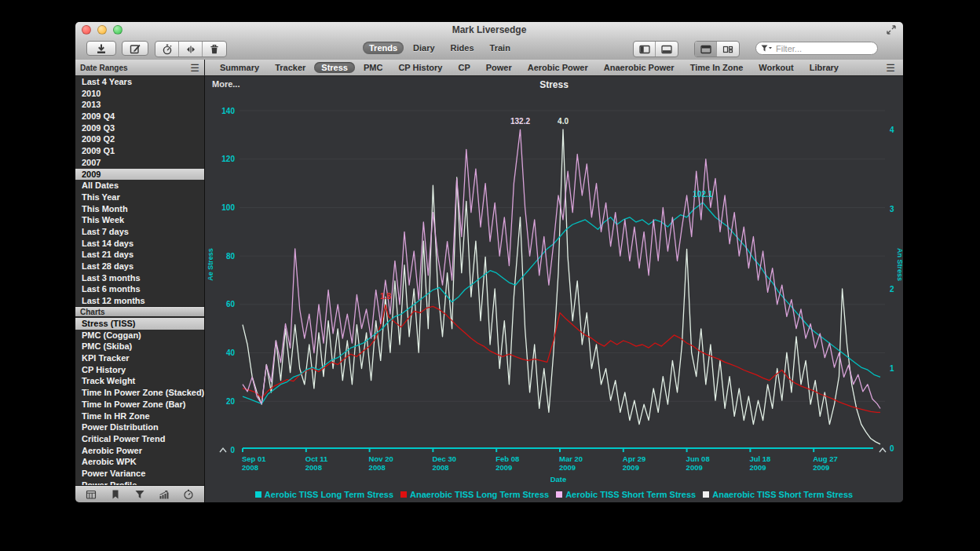 This screenshot has height=551, width=980. What do you see at coordinates (140, 347) in the screenshot?
I see `chart-pmc-skiba-: PMC (Skiba)` at bounding box center [140, 347].